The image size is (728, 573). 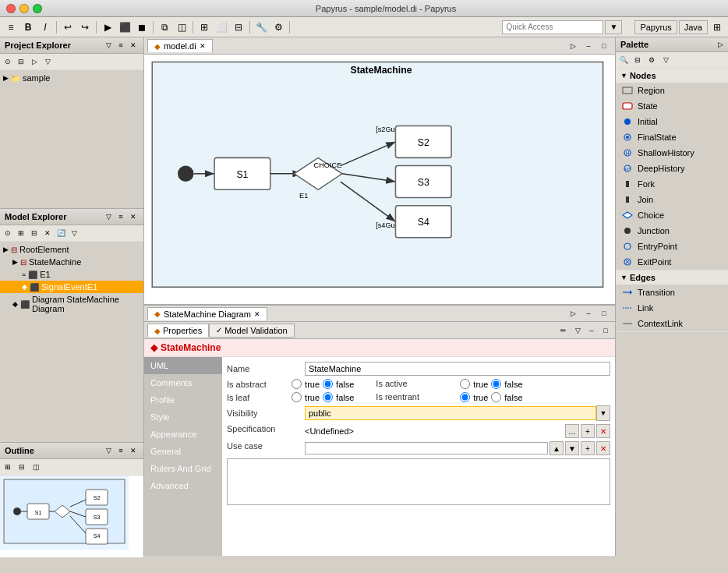 What do you see at coordinates (672, 153) in the screenshot?
I see `palette-item-shallowhistory: H ShallowHistory` at bounding box center [672, 153].